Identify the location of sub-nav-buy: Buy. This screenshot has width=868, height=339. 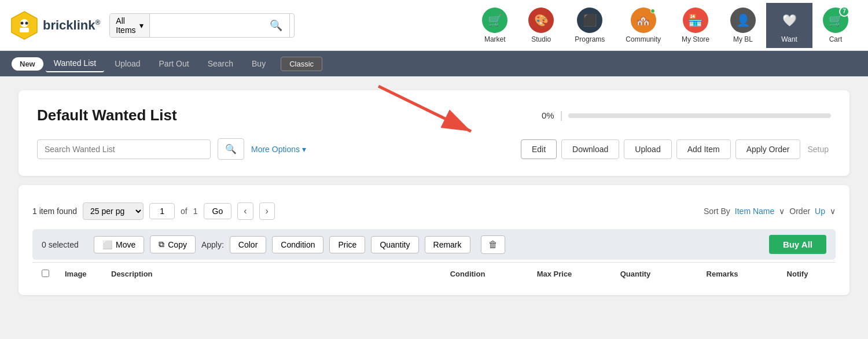
(259, 64).